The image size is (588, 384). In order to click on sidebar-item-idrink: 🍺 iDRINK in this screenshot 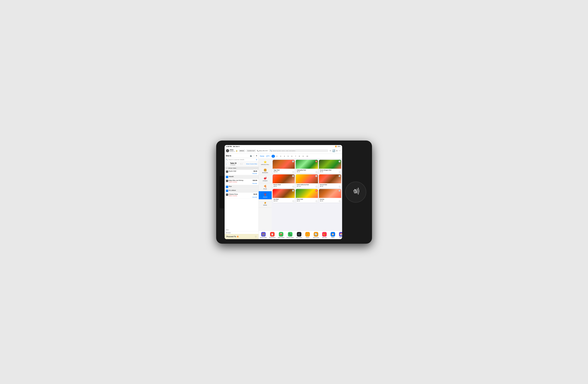, I will do `click(265, 203)`.